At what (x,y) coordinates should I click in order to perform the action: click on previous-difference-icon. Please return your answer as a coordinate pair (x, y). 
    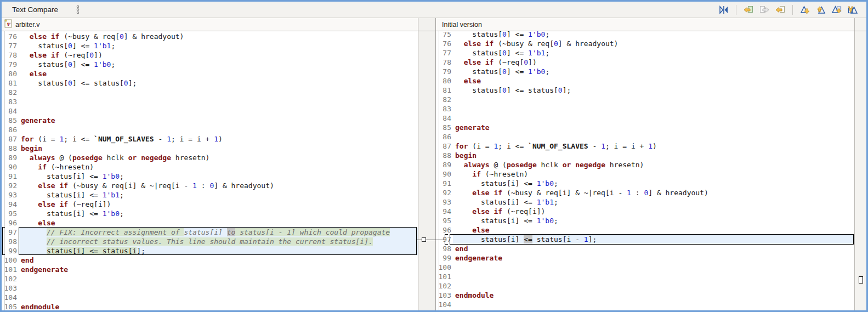
    Looking at the image, I should click on (821, 10).